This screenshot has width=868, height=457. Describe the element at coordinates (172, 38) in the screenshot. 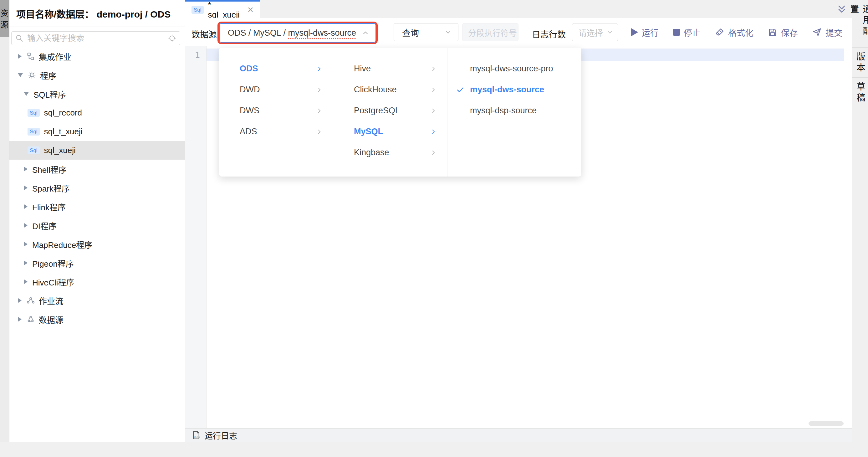

I see `locate-icon` at that location.